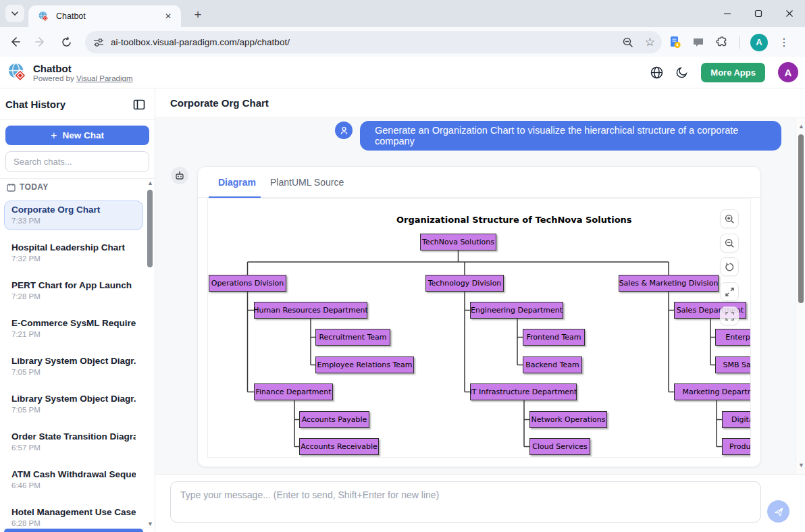 This screenshot has width=805, height=532. What do you see at coordinates (74, 480) in the screenshot?
I see `chat-history-item: ATM Cash Withdrawal Seque... 6:46 PM` at bounding box center [74, 480].